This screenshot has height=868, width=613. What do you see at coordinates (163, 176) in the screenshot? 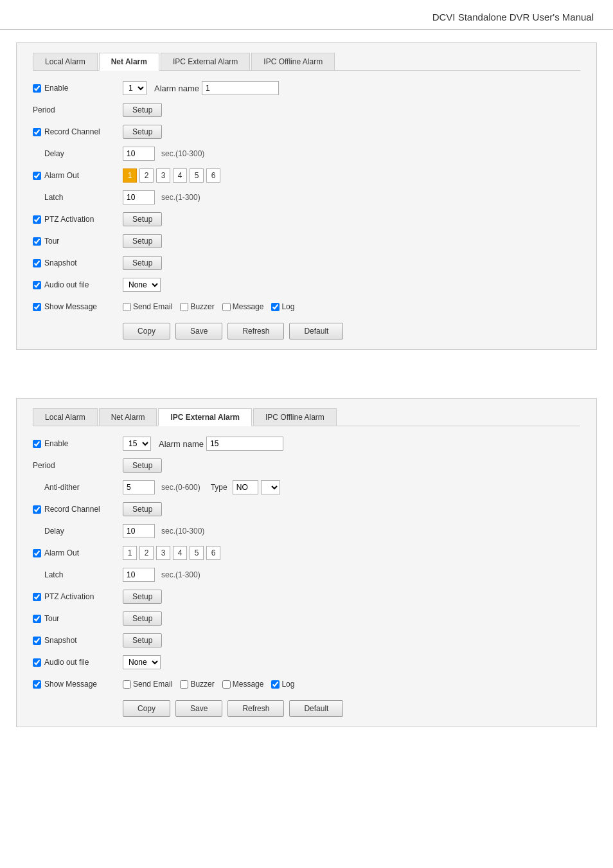
I see `alarm-out-box-3: 3` at bounding box center [163, 176].